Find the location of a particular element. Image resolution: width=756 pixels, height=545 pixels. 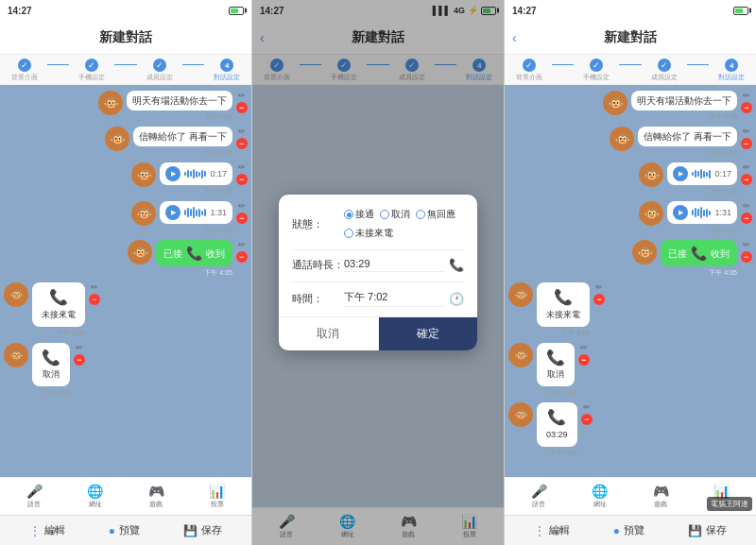

r-delete-icon-3: − is located at coordinates (747, 179).